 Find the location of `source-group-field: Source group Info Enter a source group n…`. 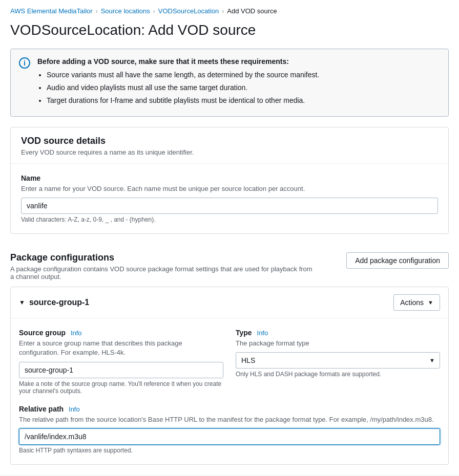

source-group-field: Source group Info Enter a source group n… is located at coordinates (121, 361).